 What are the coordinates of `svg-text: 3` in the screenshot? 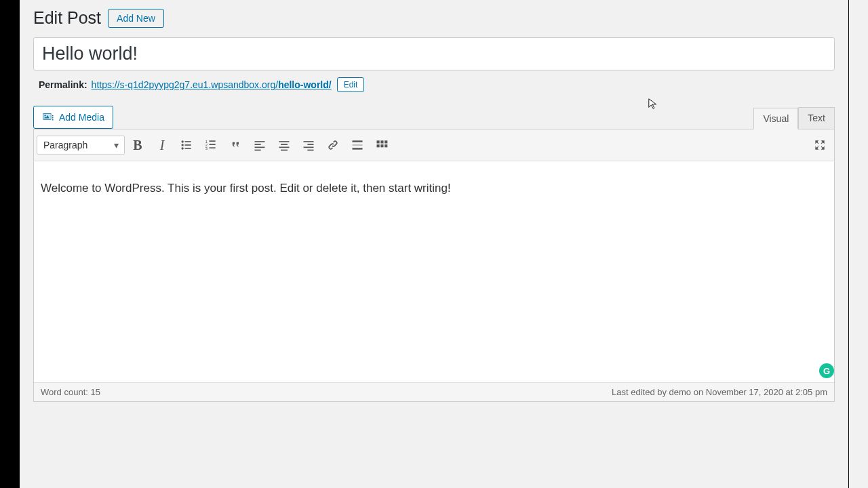 It's located at (206, 148).